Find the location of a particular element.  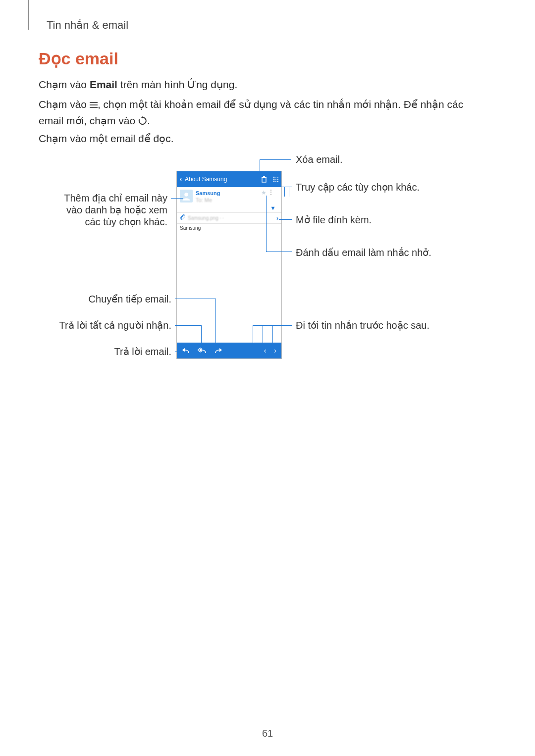

callout-open-attachment: Mở file đính kèm. is located at coordinates (334, 220).